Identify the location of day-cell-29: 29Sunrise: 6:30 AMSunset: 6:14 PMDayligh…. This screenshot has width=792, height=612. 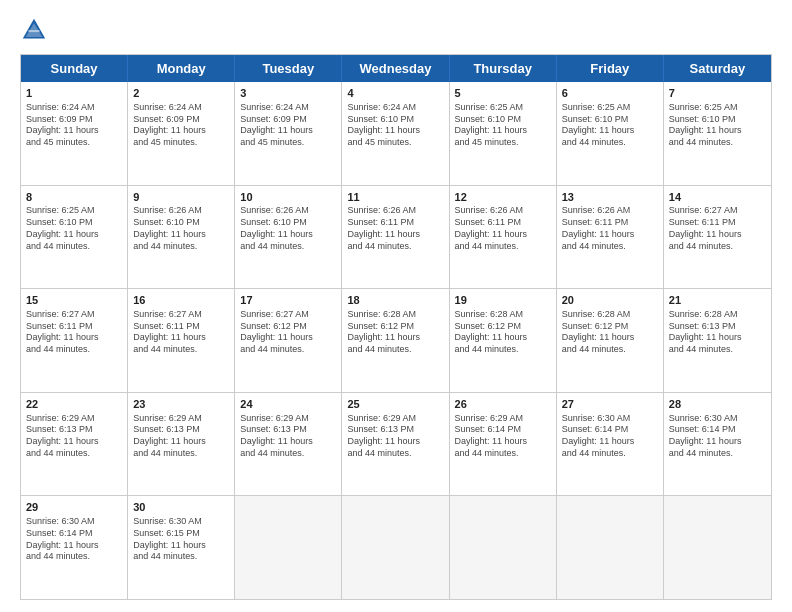
(74, 548).